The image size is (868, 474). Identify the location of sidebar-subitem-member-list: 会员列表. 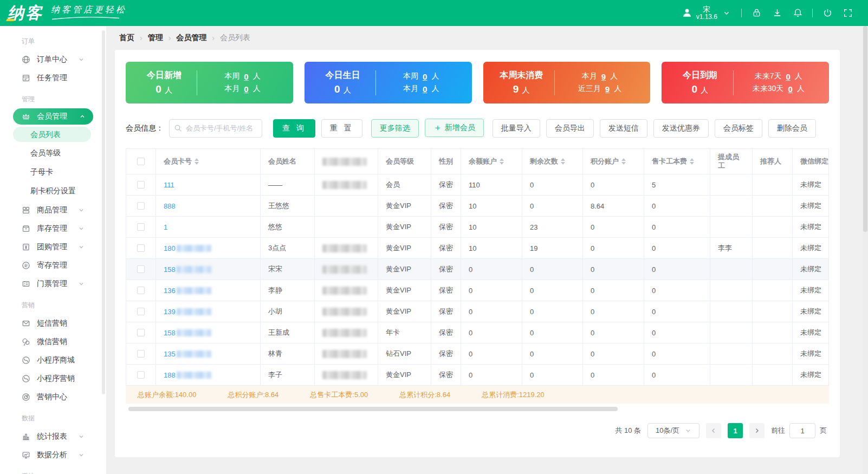
(52, 134).